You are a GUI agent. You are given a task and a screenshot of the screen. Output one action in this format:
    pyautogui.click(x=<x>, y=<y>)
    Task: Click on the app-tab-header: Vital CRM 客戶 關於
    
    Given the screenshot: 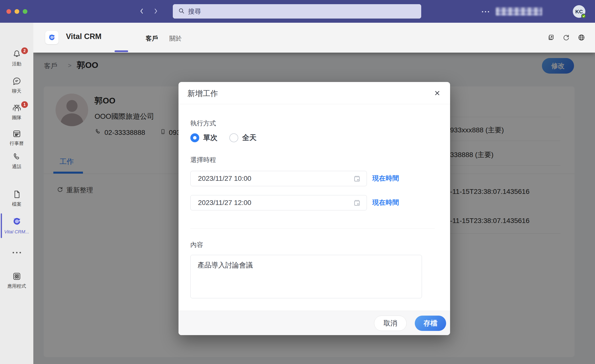 What is the action you would take?
    pyautogui.click(x=314, y=38)
    